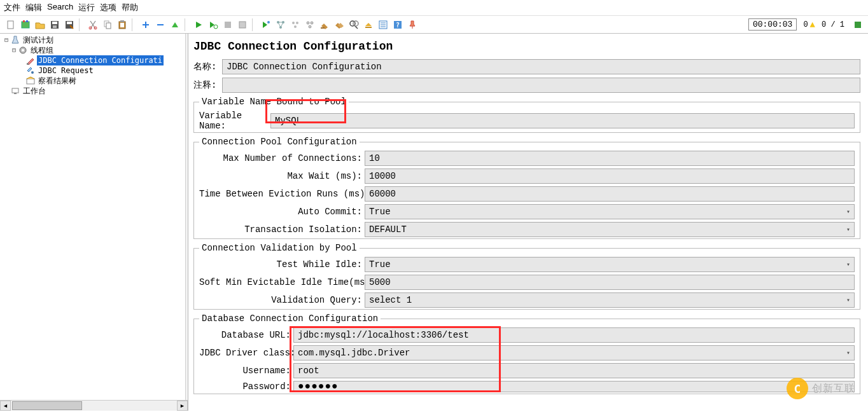  I want to click on templates-icon, so click(25, 24).